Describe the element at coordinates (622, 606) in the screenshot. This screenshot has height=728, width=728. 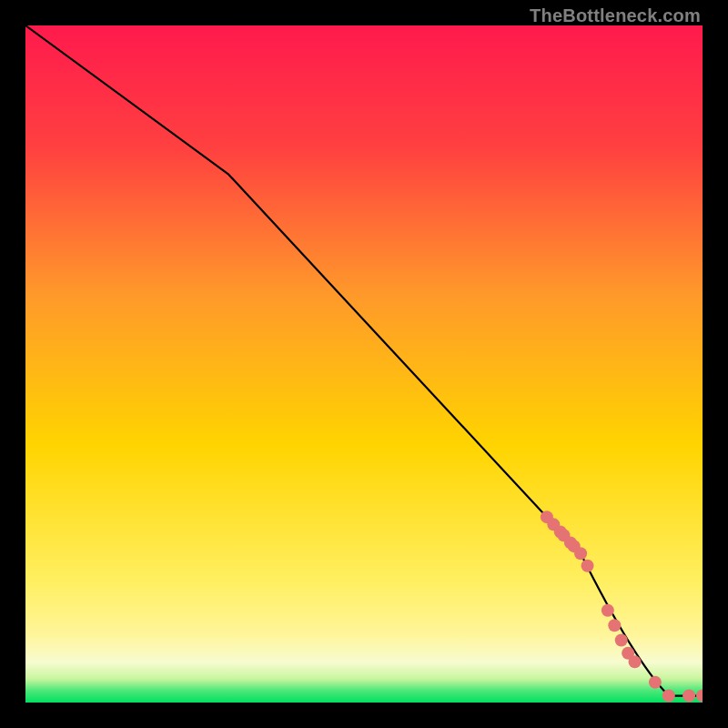
I see `data-markers` at that location.